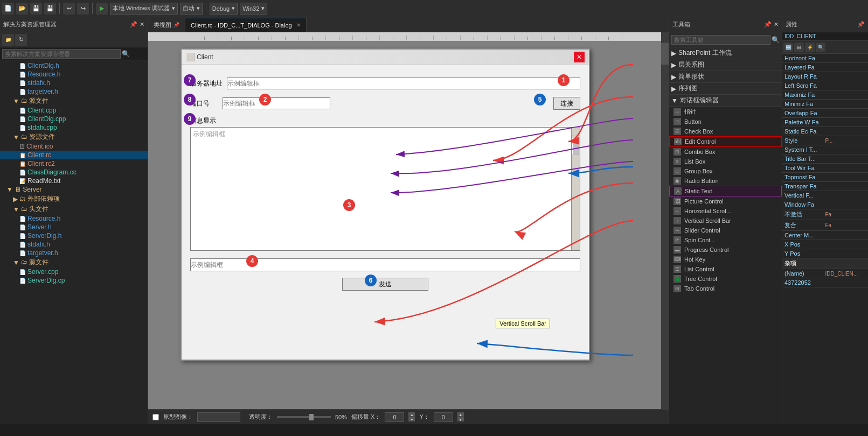 This screenshot has width=868, height=436. I want to click on list-item: ▼🖥 Server, so click(74, 189).